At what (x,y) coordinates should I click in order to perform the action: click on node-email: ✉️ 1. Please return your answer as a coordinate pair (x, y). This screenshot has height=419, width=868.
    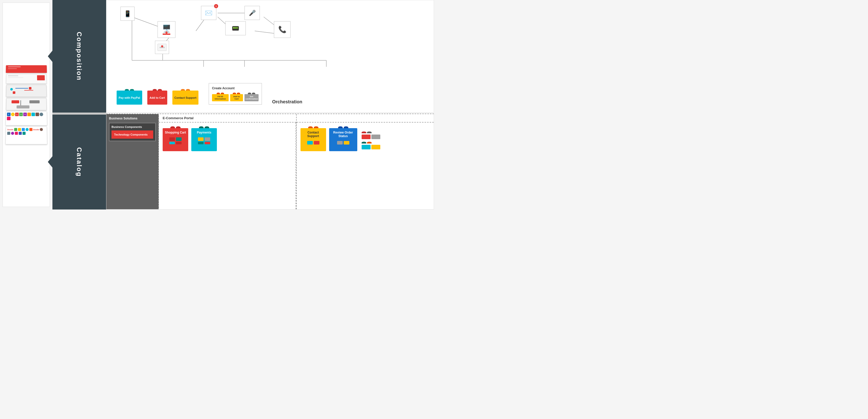
    Looking at the image, I should click on (209, 13).